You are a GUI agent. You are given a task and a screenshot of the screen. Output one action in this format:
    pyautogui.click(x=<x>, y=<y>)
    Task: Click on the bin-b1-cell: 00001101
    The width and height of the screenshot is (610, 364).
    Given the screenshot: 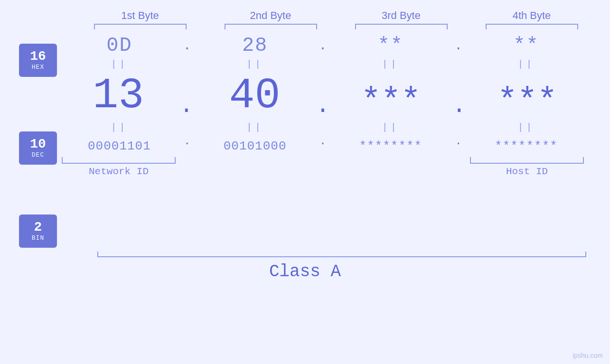 What is the action you would take?
    pyautogui.click(x=119, y=146)
    